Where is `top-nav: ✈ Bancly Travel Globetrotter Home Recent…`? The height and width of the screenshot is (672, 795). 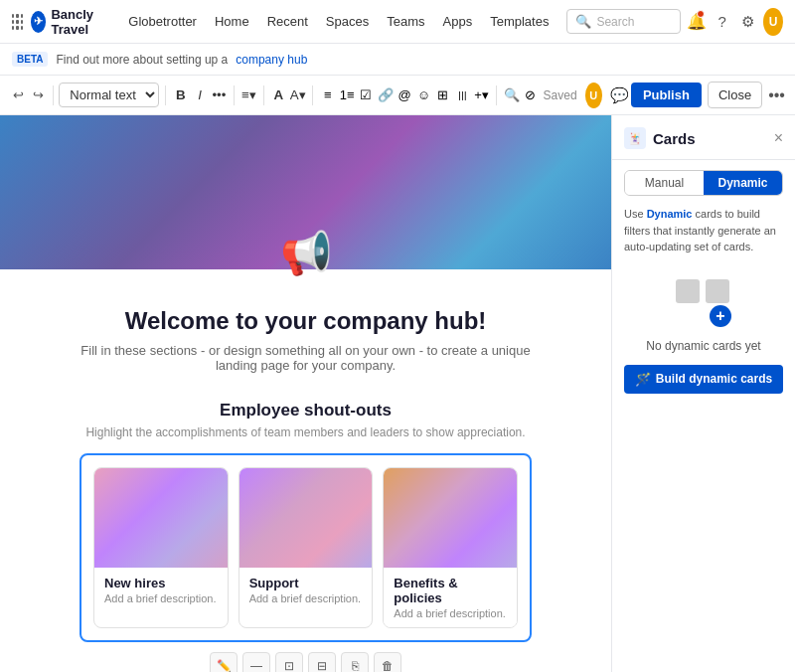 top-nav: ✈ Bancly Travel Globetrotter Home Recent… is located at coordinates (398, 22).